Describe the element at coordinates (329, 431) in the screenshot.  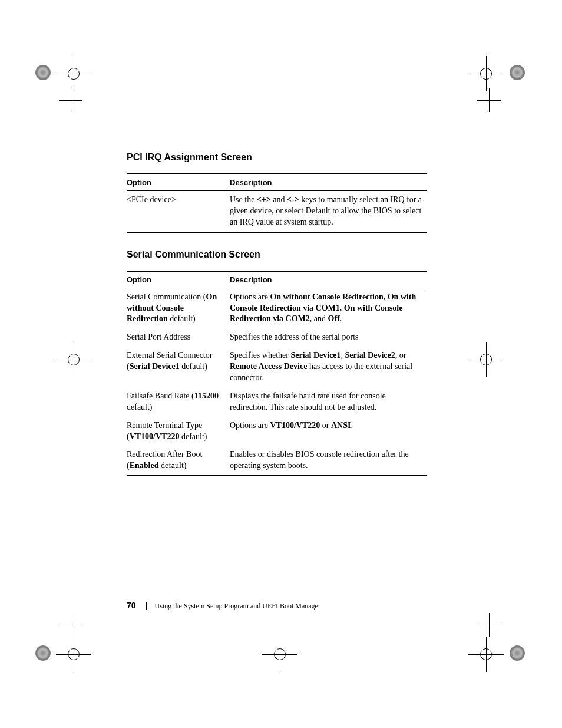
I see `description-cell: Options are VT100/VT220 or ANSI.` at that location.